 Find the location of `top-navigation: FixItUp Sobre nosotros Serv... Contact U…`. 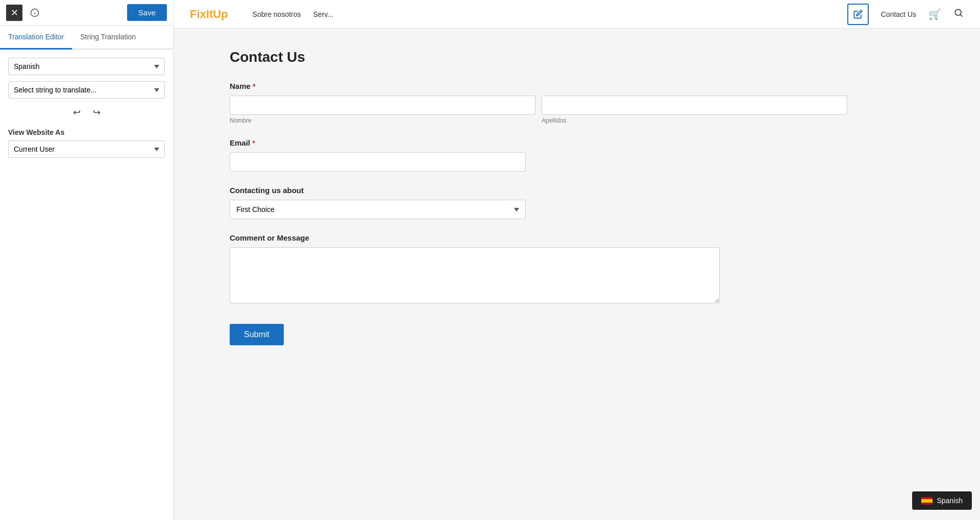

top-navigation: FixItUp Sobre nosotros Serv... Contact U… is located at coordinates (577, 14).